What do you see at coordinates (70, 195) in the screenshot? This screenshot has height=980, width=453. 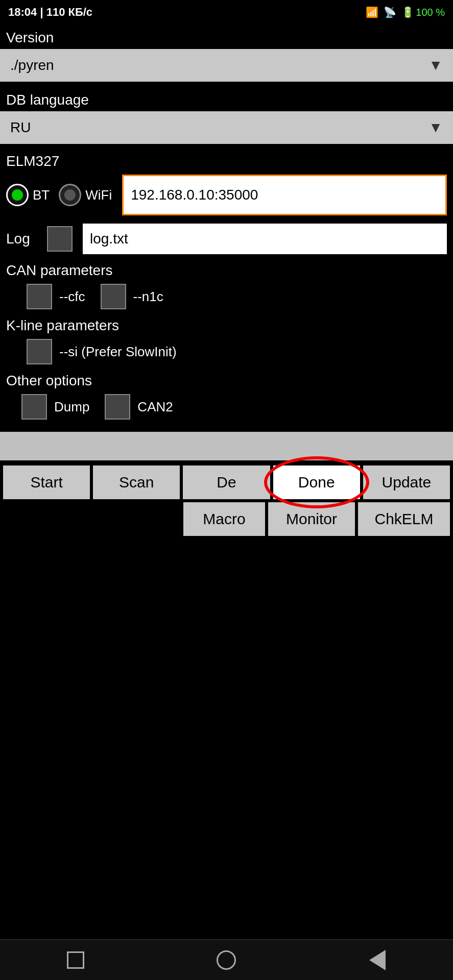 I see `wifi-radio-circle` at bounding box center [70, 195].